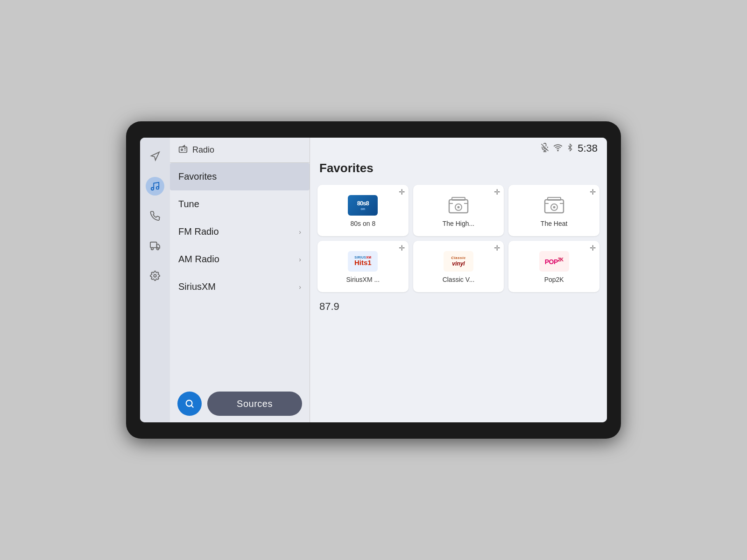  What do you see at coordinates (554, 280) in the screenshot?
I see `fav-card-name-pop2k: Pop2K` at bounding box center [554, 280].